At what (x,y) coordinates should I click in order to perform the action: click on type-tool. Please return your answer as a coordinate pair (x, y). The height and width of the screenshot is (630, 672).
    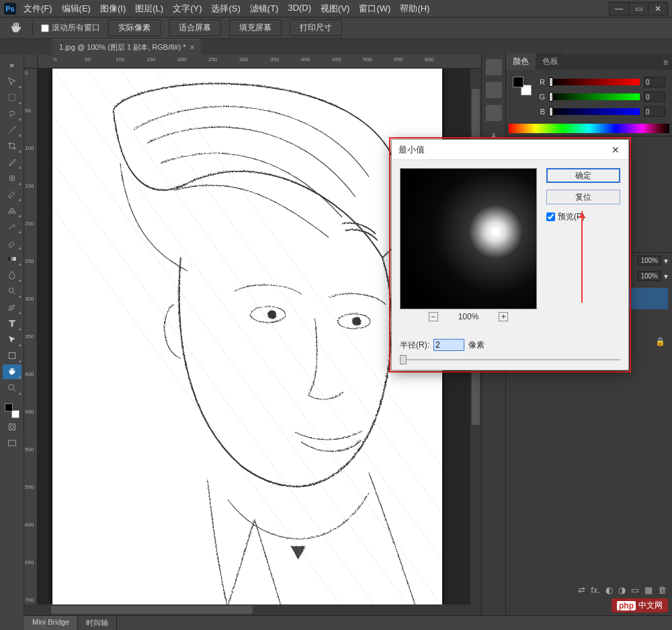
    Looking at the image, I should click on (12, 323).